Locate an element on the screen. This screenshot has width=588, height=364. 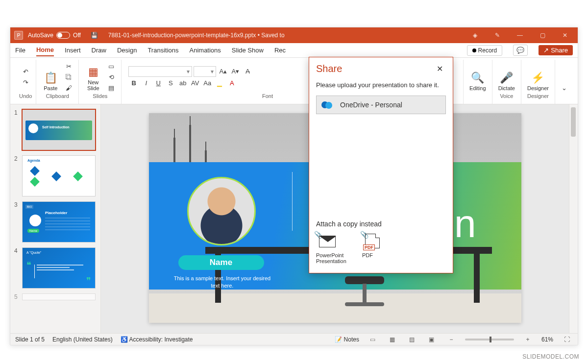
layout-button: ▭ is located at coordinates (111, 66).